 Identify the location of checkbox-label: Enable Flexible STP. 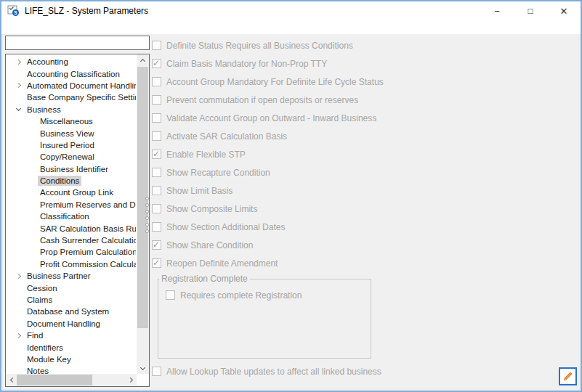
(206, 155).